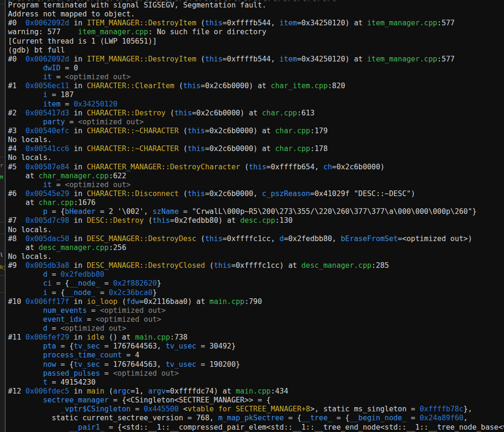 This screenshot has width=504, height=432. What do you see at coordinates (256, 185) in the screenshot?
I see `terminal-line: it = <optimized out>` at bounding box center [256, 185].